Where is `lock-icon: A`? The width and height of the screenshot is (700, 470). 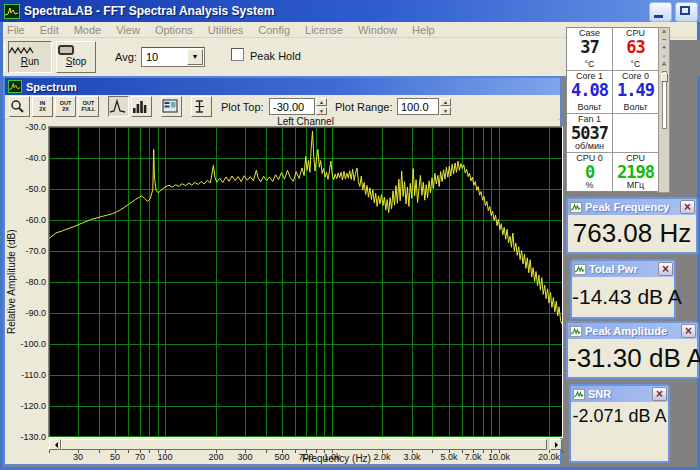 lock-icon: A is located at coordinates (664, 64).